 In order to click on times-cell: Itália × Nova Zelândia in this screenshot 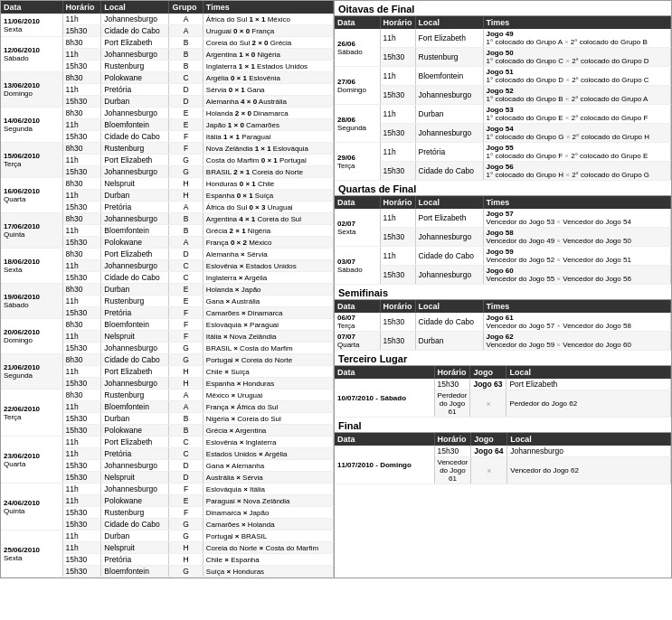, I will do `click(268, 336)`.